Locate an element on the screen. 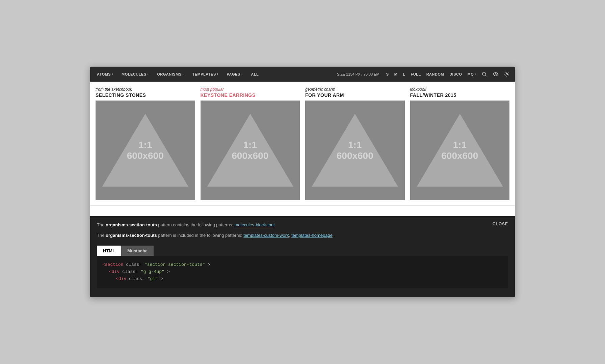 The height and width of the screenshot is (364, 605). pattern-link-molecules: molecules-block-tout is located at coordinates (255, 225).